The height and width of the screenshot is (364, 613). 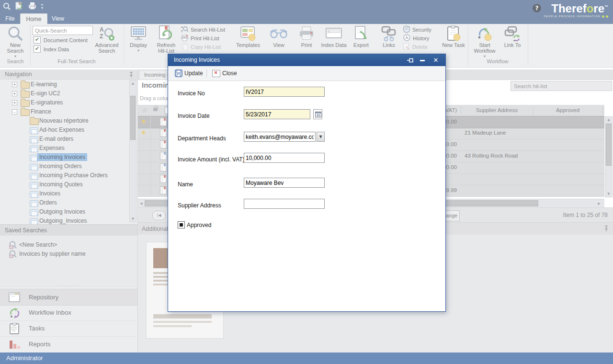 I want to click on invoice-date-label: Invoice Date, so click(x=193, y=116).